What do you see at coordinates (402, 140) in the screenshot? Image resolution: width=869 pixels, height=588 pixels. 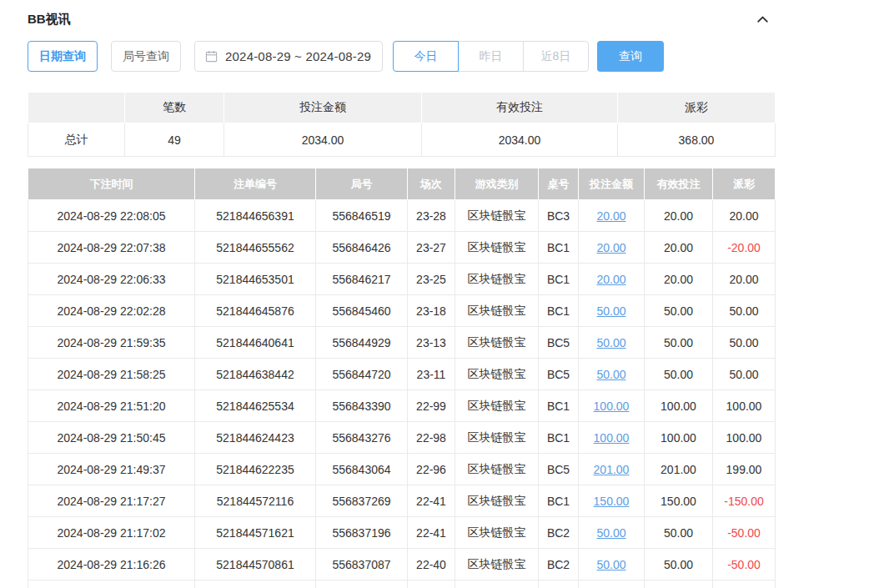 I see `summary-total-row: 总计 49 2034.00 2034.00 368.00` at bounding box center [402, 140].